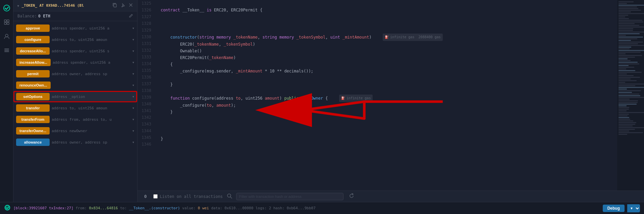 Image resolution: width=644 pixels, height=214 pixels. Describe the element at coordinates (209, 10) in the screenshot. I see `token-kw: is` at that location.